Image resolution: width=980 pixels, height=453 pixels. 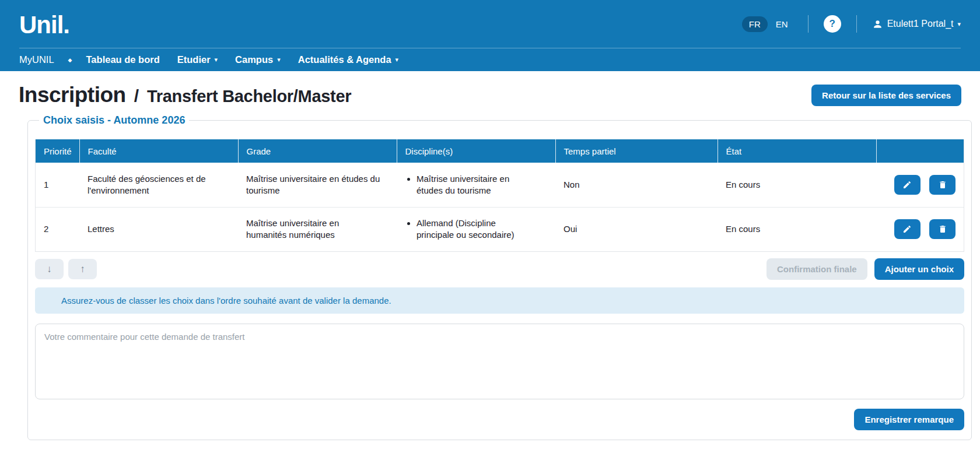 What do you see at coordinates (258, 59) in the screenshot?
I see `nav-item-campus: Campus ▾` at bounding box center [258, 59].